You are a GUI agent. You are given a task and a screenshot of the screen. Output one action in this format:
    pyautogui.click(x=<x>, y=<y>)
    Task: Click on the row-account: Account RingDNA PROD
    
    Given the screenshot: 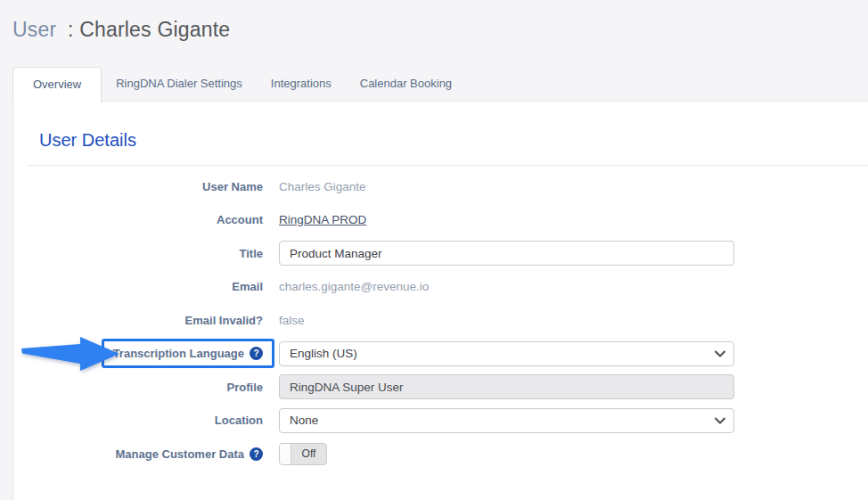 What is the action you would take?
    pyautogui.click(x=440, y=220)
    